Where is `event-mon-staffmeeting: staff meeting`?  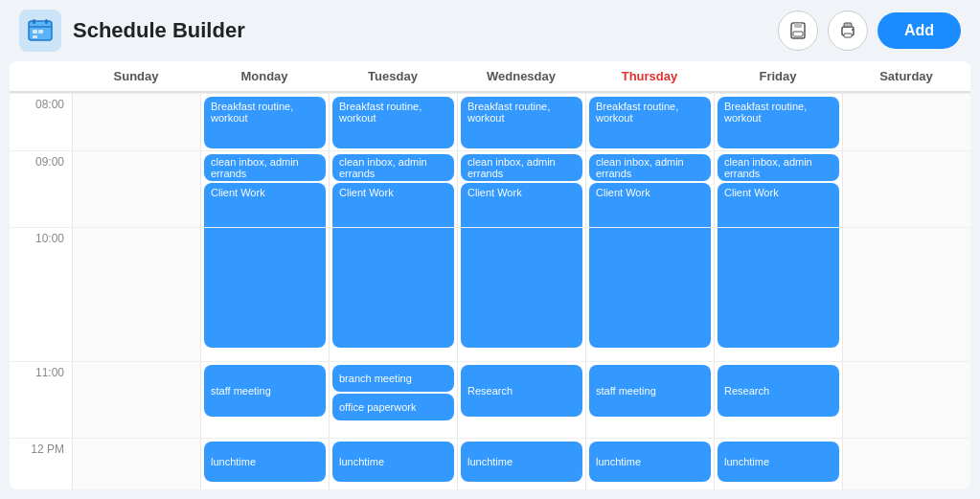 event-mon-staffmeeting: staff meeting is located at coordinates (264, 391).